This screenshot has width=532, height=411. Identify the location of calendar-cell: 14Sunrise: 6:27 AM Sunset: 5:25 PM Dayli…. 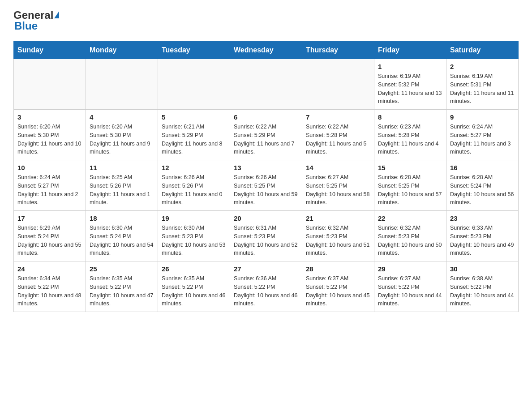
(339, 185).